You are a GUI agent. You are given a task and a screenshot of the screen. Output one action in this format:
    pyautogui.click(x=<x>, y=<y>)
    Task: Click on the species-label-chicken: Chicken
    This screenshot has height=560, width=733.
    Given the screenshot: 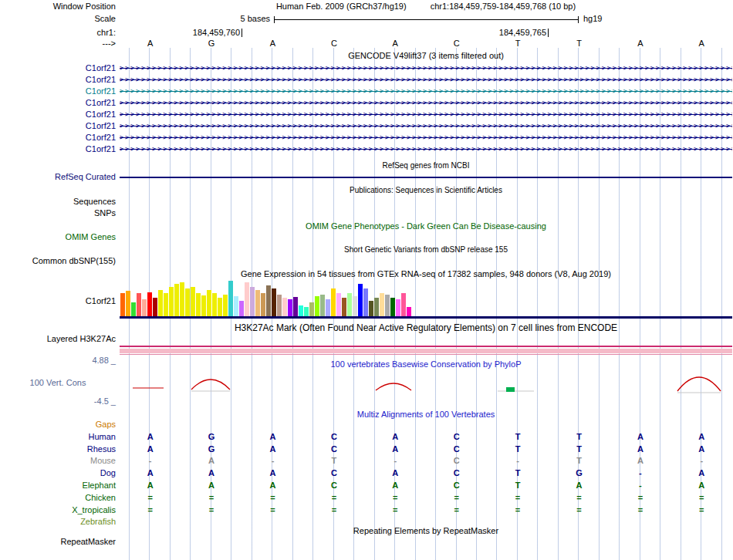 What is the action you would take?
    pyautogui.click(x=58, y=498)
    